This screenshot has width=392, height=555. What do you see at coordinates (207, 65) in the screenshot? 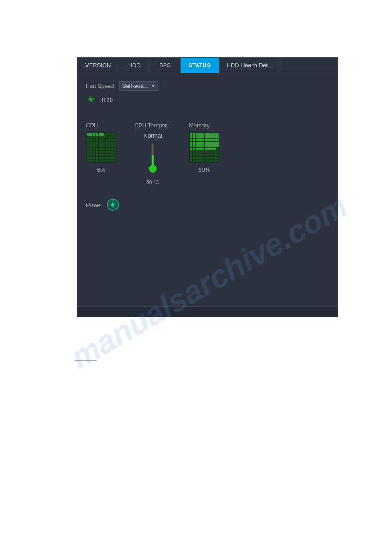
I see `tab-bar: VERSION HDD BPS STATUS HDD Health Det...` at bounding box center [207, 65].